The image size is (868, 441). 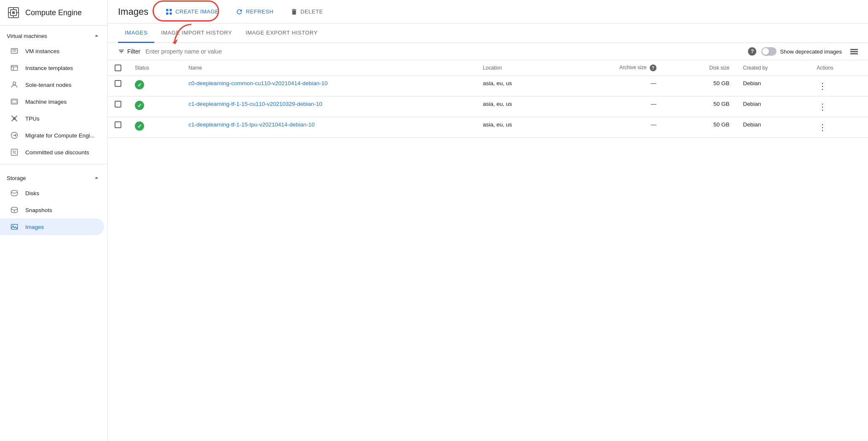 What do you see at coordinates (614, 107) in the screenshot?
I see `row-archive-size: —` at bounding box center [614, 107].